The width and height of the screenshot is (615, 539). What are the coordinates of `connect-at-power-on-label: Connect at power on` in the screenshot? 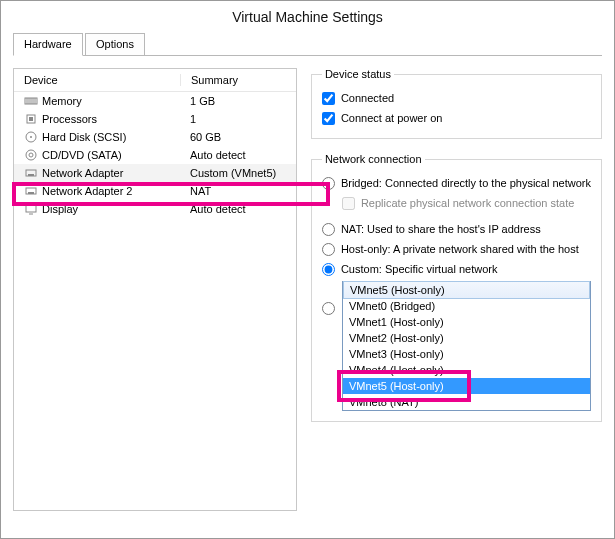 It's located at (392, 118).